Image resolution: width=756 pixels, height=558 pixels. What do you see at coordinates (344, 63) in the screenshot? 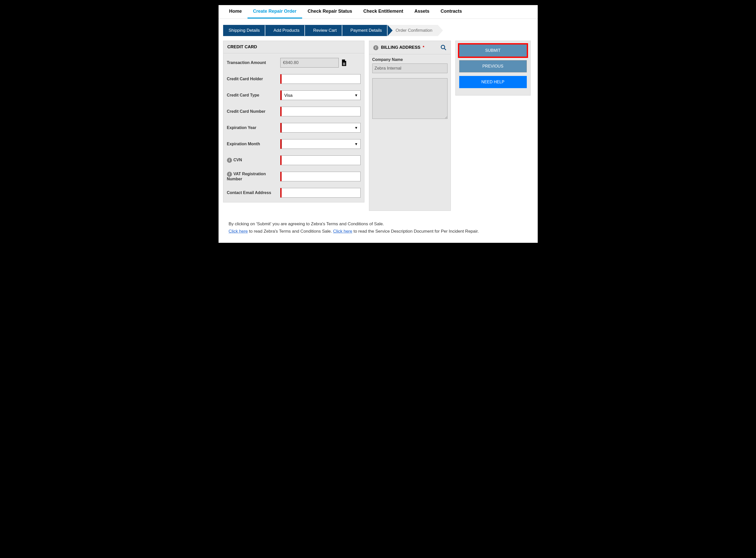
I see `document-icon` at bounding box center [344, 63].